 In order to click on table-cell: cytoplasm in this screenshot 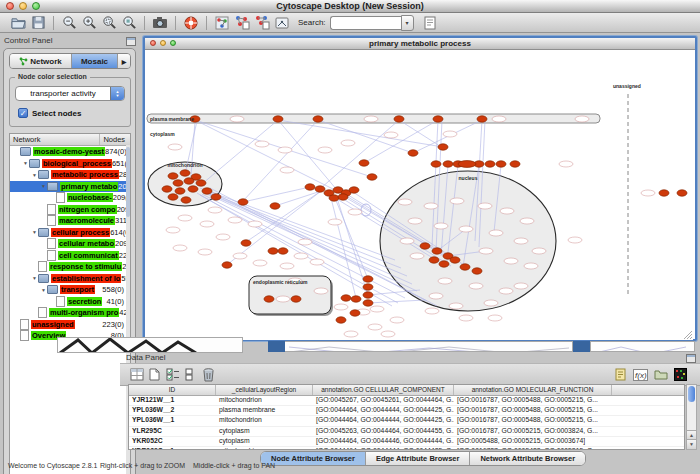, I will do `click(264, 442)`.